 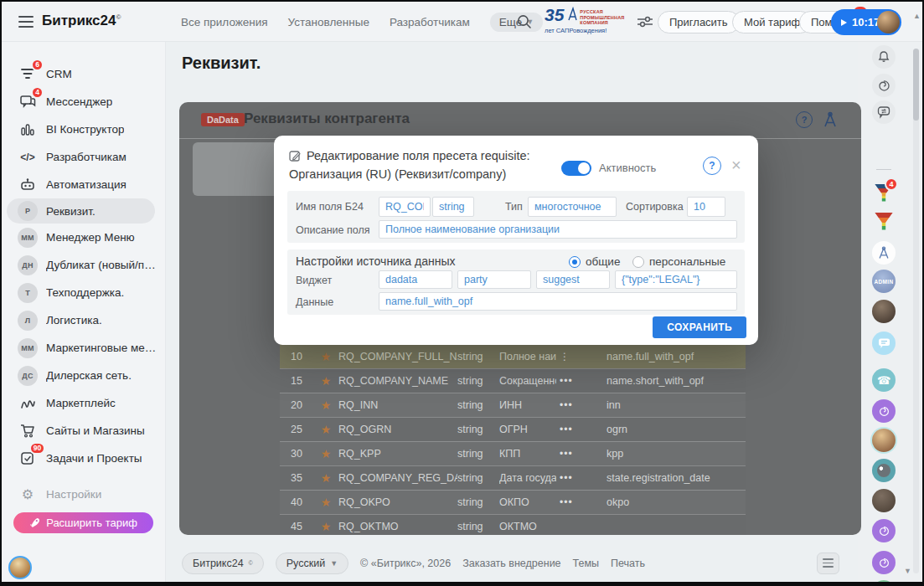 I want to click on crm-funnel-notification: 4, so click(x=884, y=193).